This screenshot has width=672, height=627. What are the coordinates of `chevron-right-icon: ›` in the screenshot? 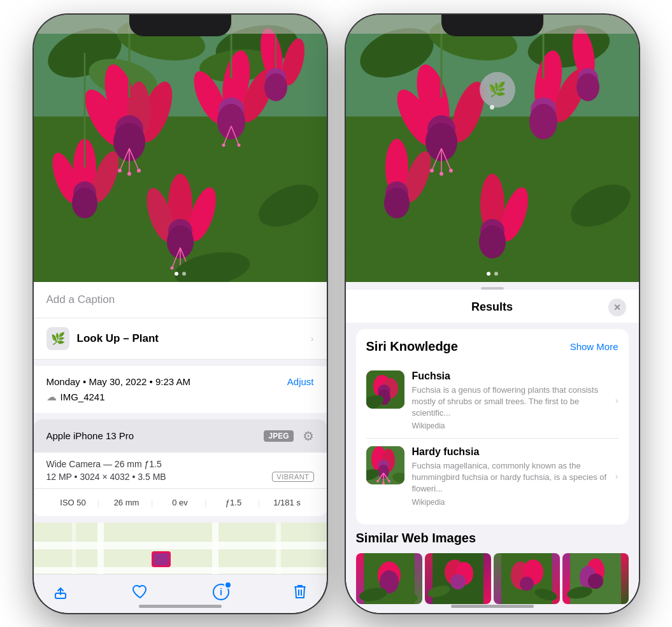 It's located at (312, 339).